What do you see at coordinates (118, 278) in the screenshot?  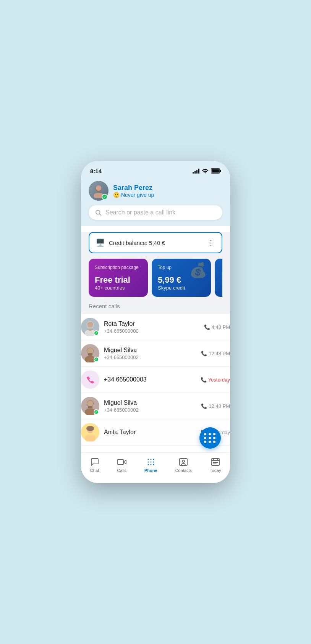 I see `subscription-card: Subscription package Free trial 40+ coun…` at bounding box center [118, 278].